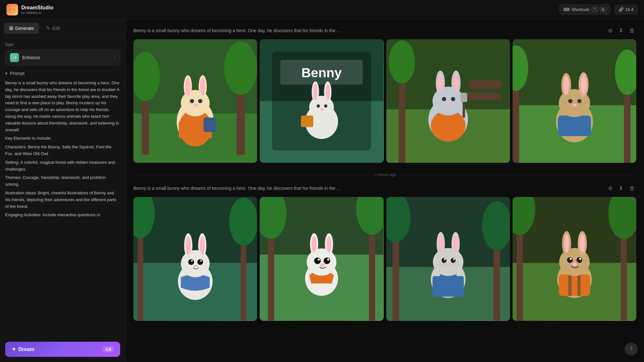 The image size is (644, 362). I want to click on prompt-label: Prompt, so click(17, 73).